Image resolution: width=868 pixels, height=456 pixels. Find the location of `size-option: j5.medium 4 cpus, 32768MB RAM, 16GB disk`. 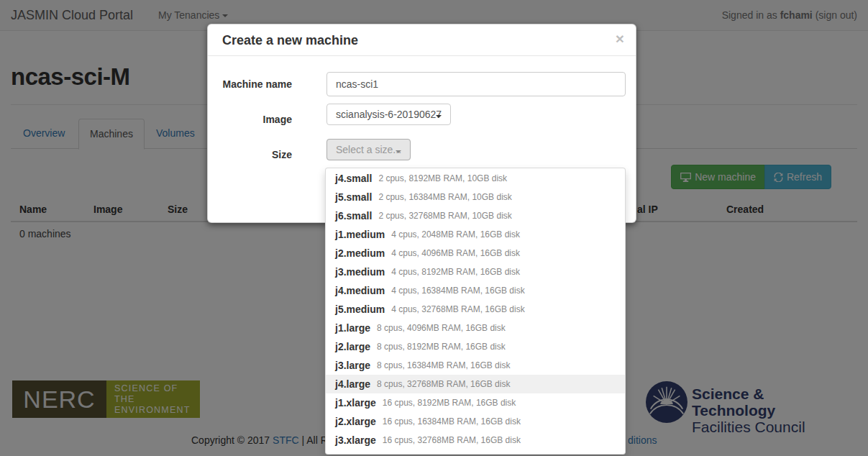

size-option: j5.medium 4 cpus, 32768MB RAM, 16GB disk is located at coordinates (475, 309).